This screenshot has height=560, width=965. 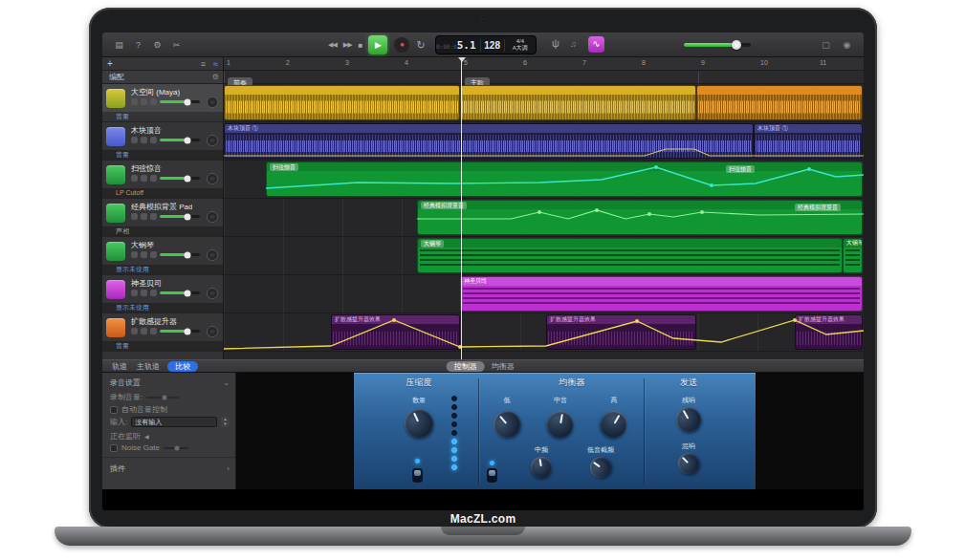 What do you see at coordinates (226, 422) in the screenshot?
I see `input-stepper: ▲▼` at bounding box center [226, 422].